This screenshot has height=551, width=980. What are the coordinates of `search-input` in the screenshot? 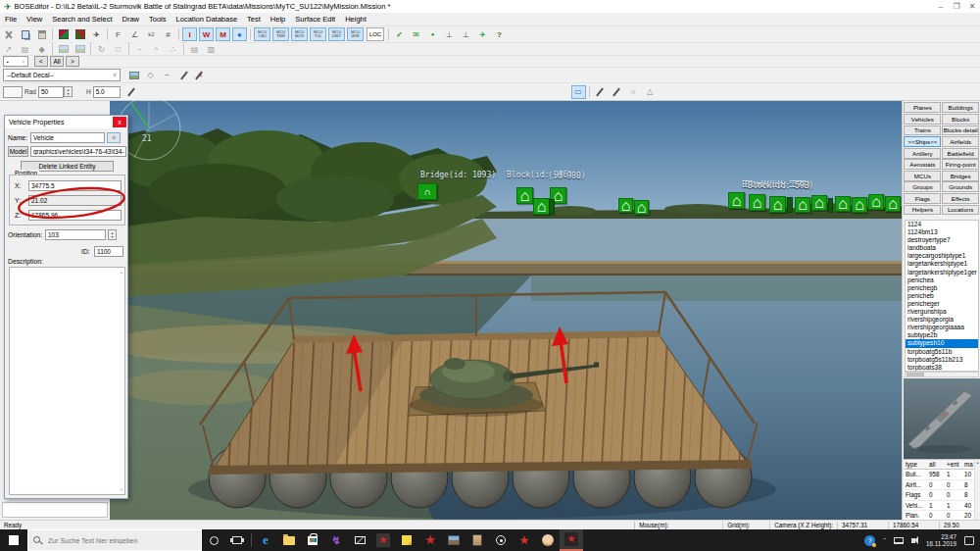 It's located at (120, 541).